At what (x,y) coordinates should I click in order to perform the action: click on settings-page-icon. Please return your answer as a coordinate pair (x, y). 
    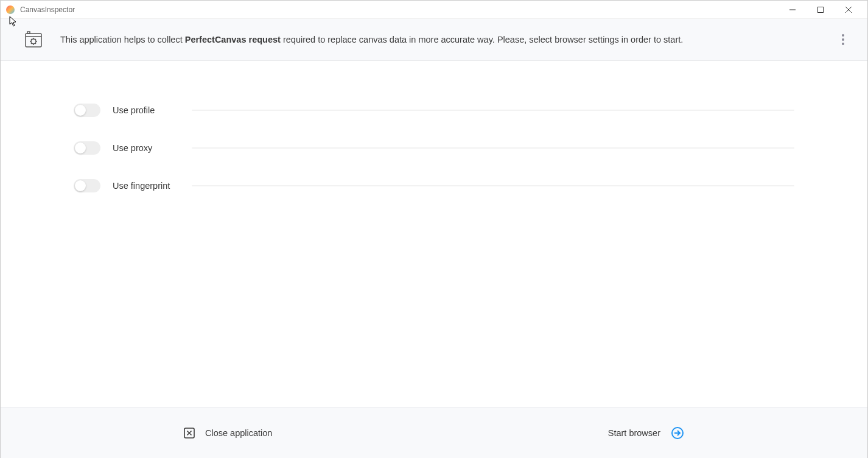
    Looking at the image, I should click on (33, 40).